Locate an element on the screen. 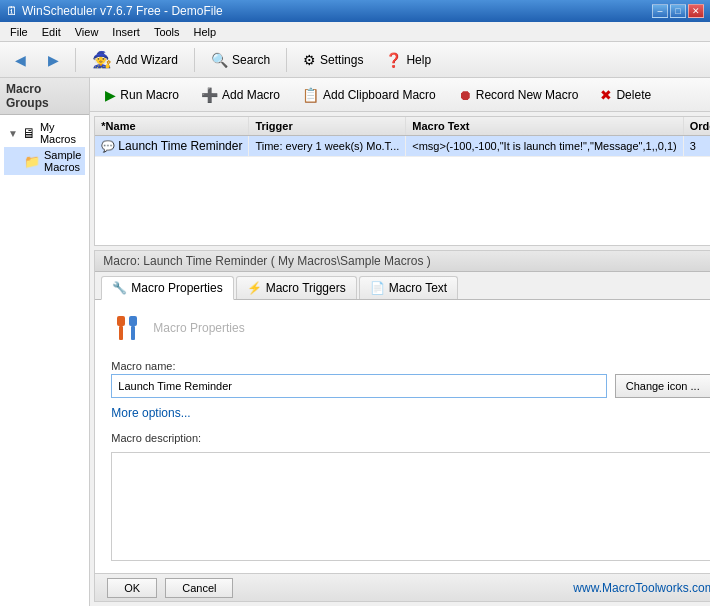 Image resolution: width=710 pixels, height=606 pixels. tab-macro-properties: 🔧 Macro Properties is located at coordinates (167, 288).